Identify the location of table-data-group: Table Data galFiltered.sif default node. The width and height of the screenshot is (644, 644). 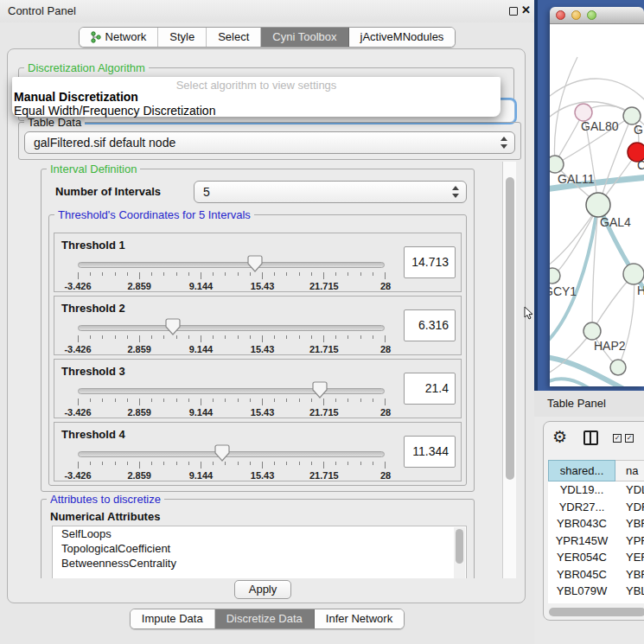
(270, 141).